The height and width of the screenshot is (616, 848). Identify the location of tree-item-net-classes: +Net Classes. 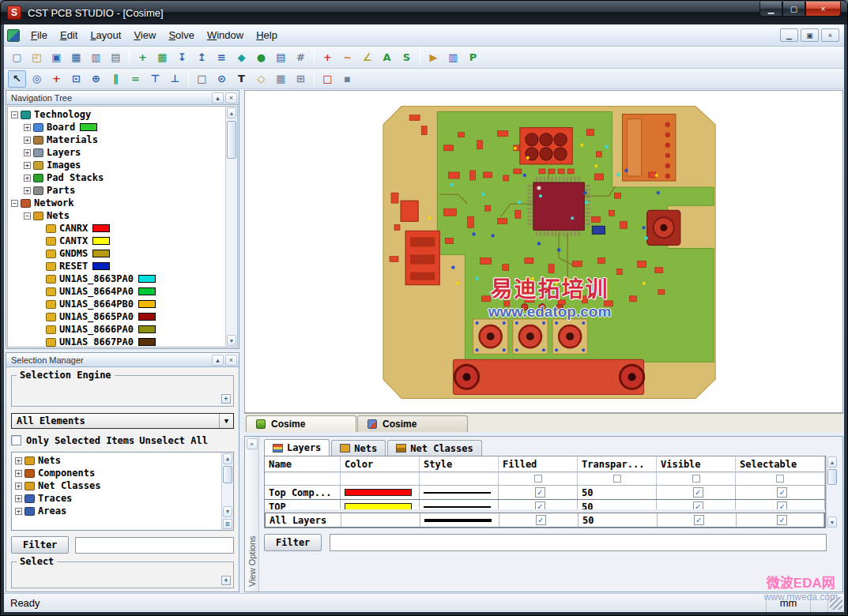
(117, 486).